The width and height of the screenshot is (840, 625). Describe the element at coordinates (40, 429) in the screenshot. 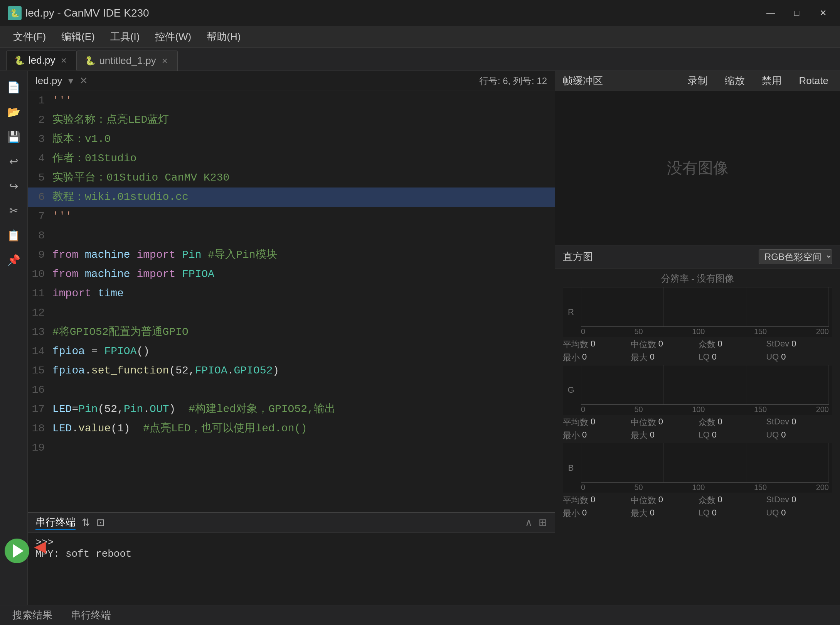

I see `line-number-18: 18` at that location.